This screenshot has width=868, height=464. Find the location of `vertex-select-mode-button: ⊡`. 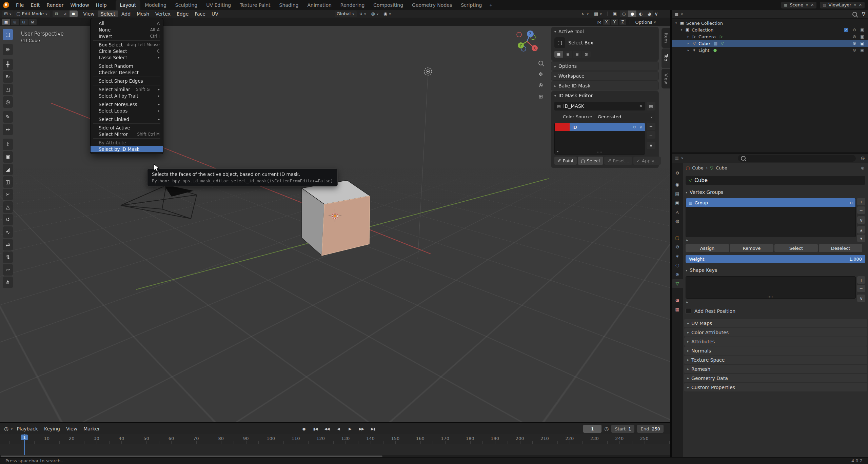

vertex-select-mode-button: ⊡ is located at coordinates (57, 14).